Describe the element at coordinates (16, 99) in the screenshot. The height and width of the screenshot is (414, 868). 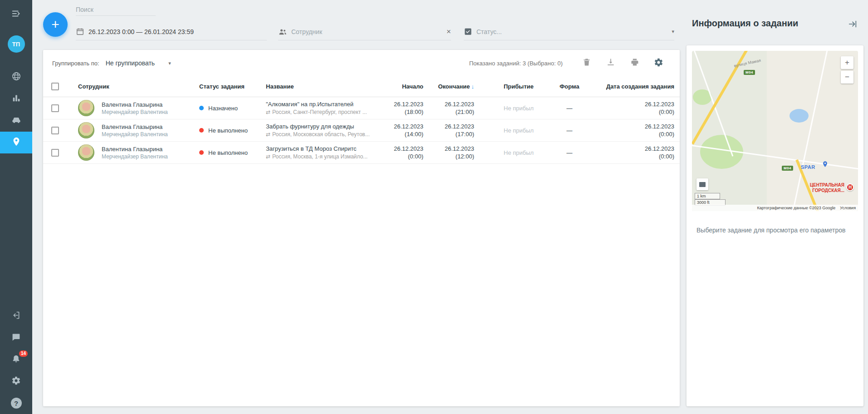
I see `bar-chart-icon` at that location.